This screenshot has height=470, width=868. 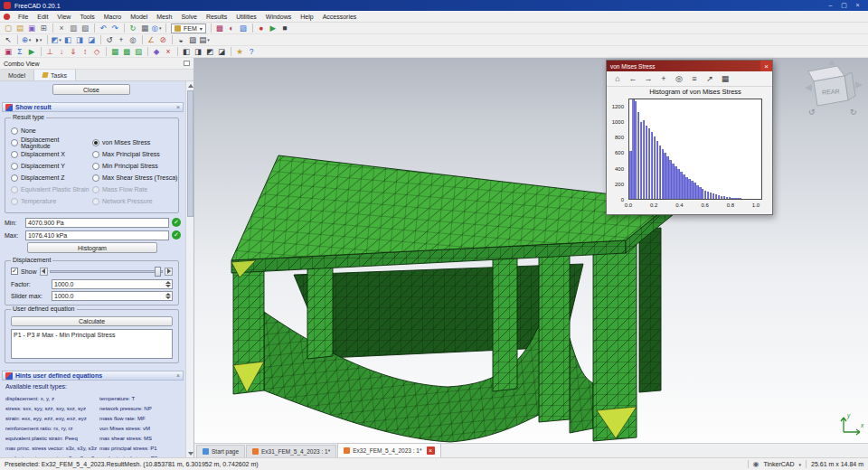 I want to click on menu-edit: Edit, so click(x=42, y=16).